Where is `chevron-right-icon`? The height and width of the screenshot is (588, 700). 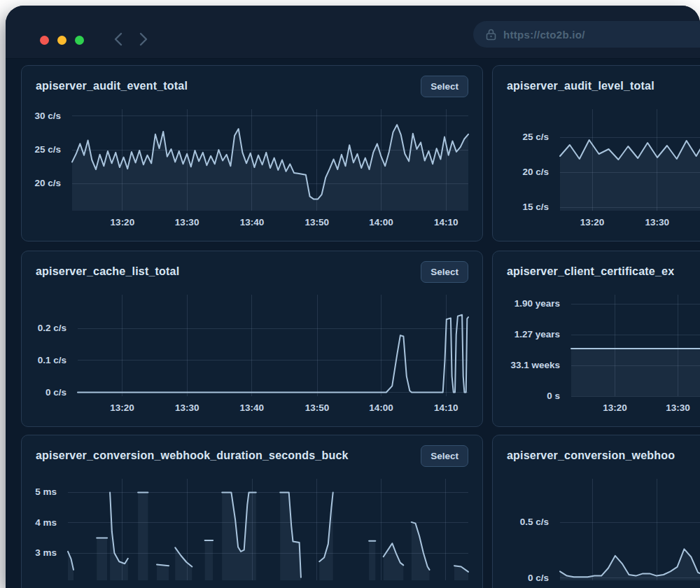 chevron-right-icon is located at coordinates (144, 39).